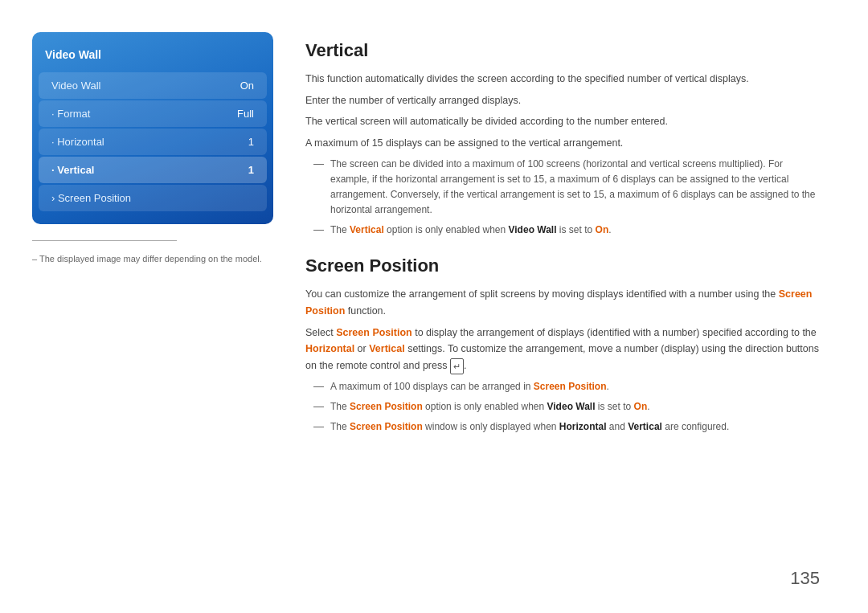  I want to click on vertical-para4: A maximum of 15 displays can be assigned…, so click(563, 143).